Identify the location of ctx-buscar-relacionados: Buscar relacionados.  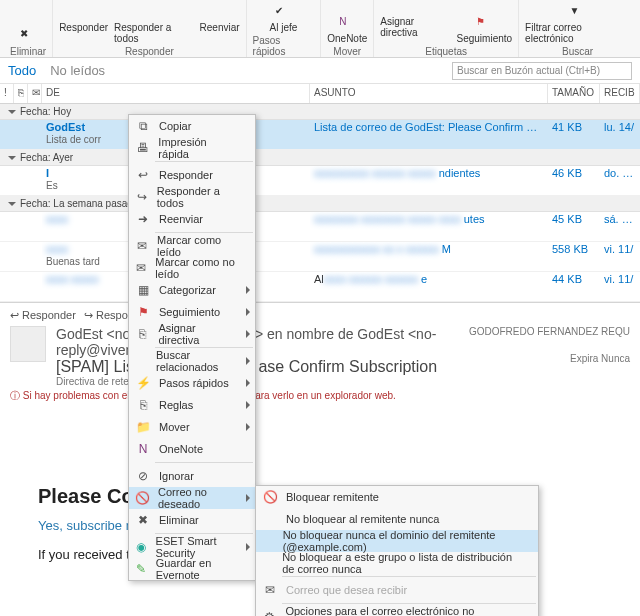
(192, 361).